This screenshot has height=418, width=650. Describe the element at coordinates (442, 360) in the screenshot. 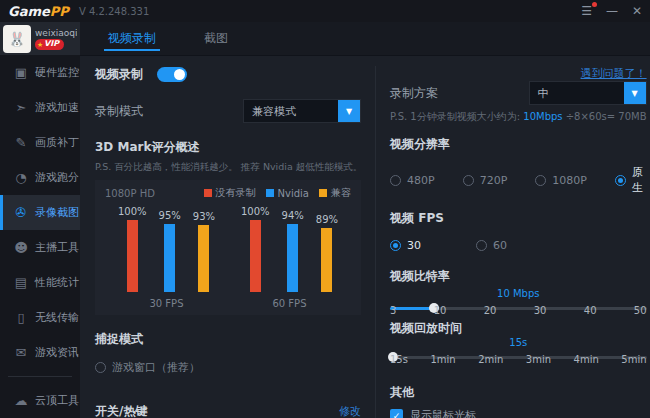

I see `slider-tick: 1min` at that location.